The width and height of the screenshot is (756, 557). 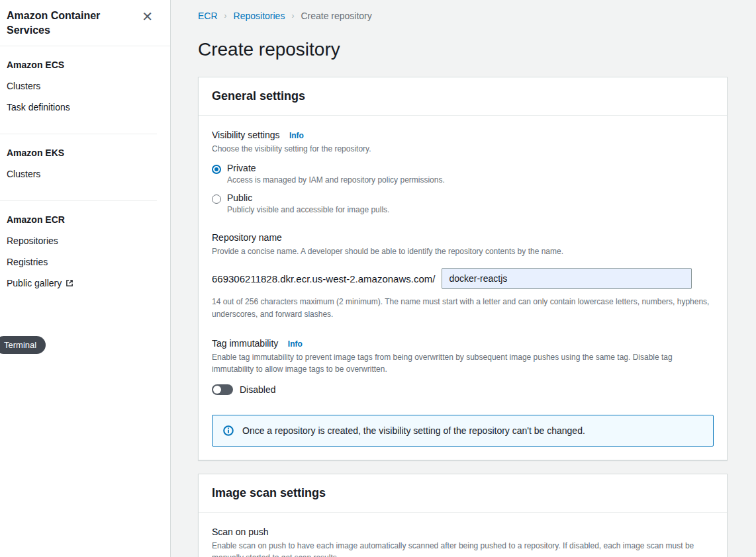 I want to click on image-scan-settings-header: Image scan settings, so click(x=463, y=493).